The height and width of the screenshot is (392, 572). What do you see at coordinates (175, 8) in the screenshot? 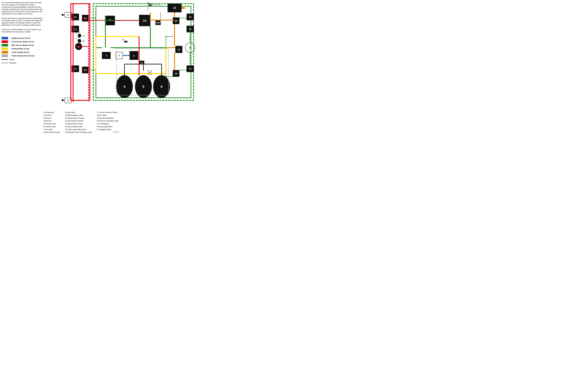
I see `svg-text: 16` at bounding box center [175, 8].